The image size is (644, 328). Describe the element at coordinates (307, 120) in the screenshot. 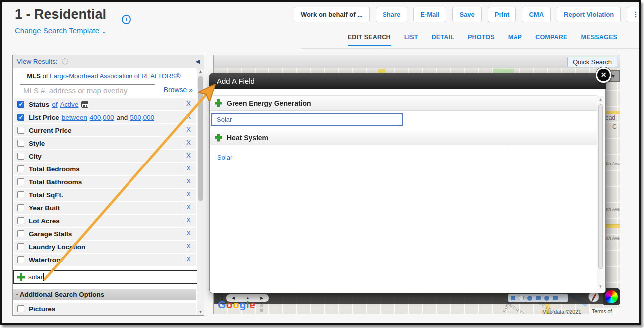

I see `selected-field-solar: Solar` at that location.